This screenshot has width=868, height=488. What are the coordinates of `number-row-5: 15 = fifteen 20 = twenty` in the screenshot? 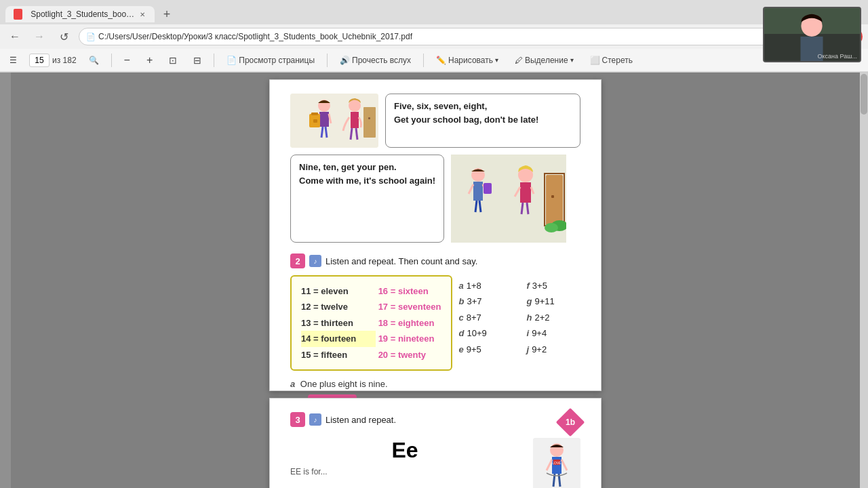 It's located at (372, 355).